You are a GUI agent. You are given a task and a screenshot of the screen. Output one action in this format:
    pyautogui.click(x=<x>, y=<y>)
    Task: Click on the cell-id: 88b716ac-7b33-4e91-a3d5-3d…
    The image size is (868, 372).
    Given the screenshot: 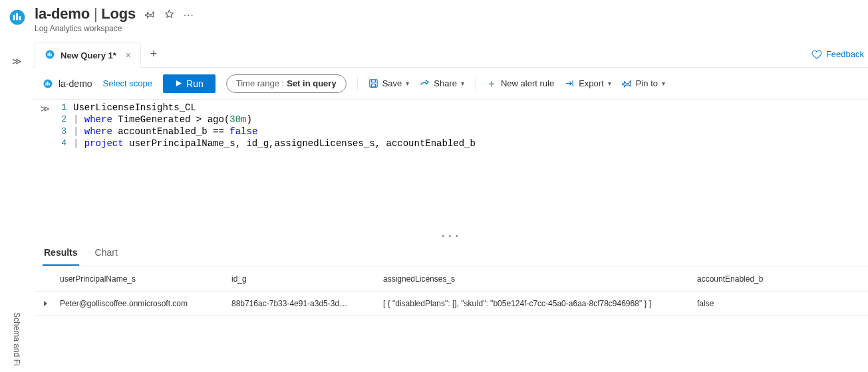 What is the action you would take?
    pyautogui.click(x=302, y=304)
    